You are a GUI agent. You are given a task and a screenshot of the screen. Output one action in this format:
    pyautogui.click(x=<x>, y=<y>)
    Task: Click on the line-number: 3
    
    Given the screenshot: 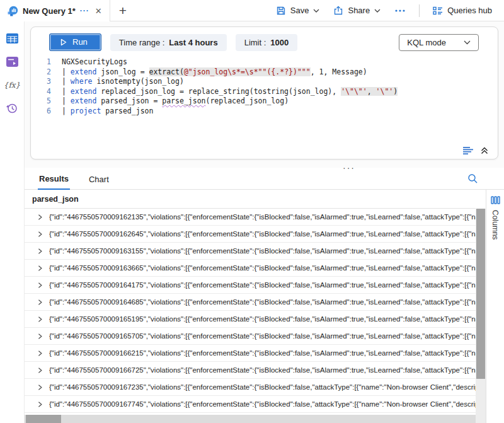 What is the action you would take?
    pyautogui.click(x=41, y=82)
    